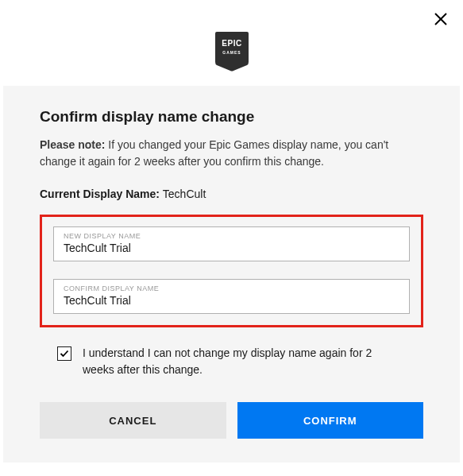 The image size is (463, 476). Describe the element at coordinates (232, 300) in the screenshot. I see `confirm-display-name-value: TechCult Trial` at that location.